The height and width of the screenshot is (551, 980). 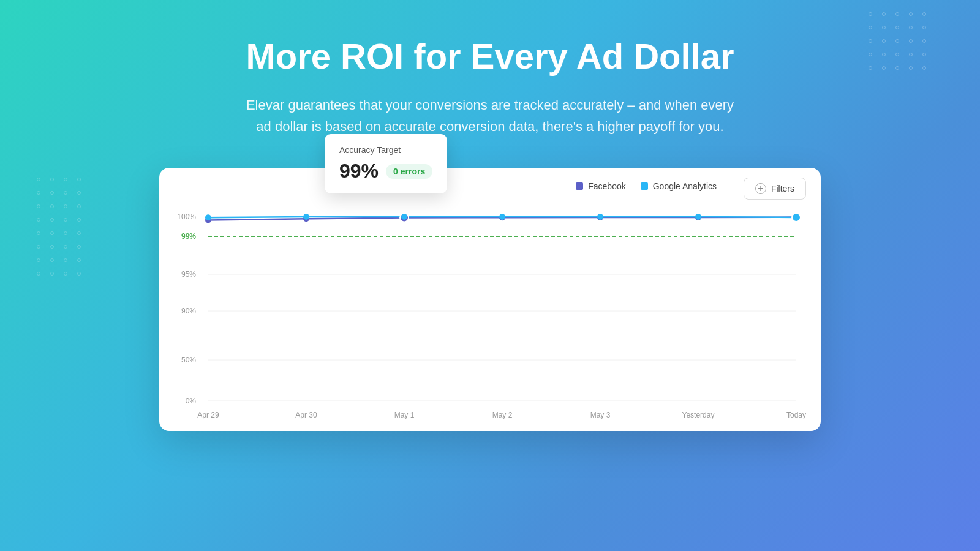 What do you see at coordinates (502, 415) in the screenshot?
I see `x-label-may2: May 2` at bounding box center [502, 415].